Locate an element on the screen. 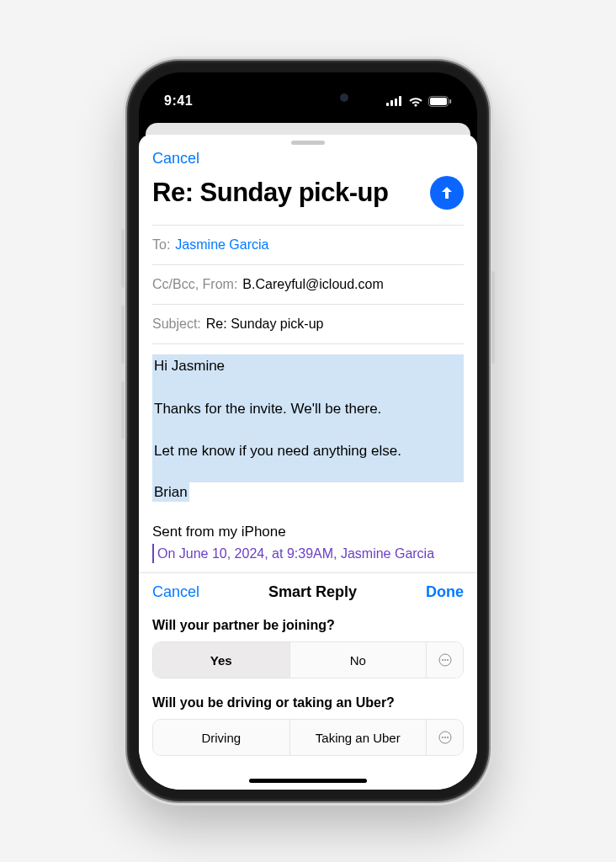 The image size is (616, 862). compose-title-row: Re: Sunday pick-up is located at coordinates (308, 193).